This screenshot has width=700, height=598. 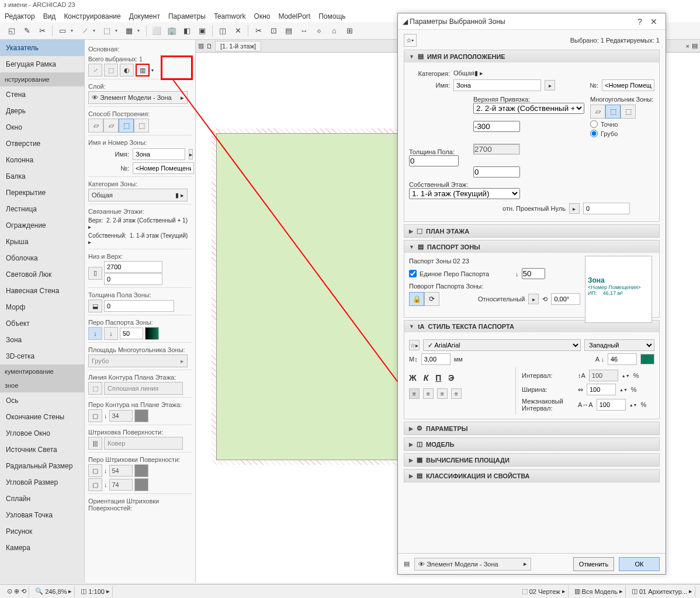 What do you see at coordinates (187, 17) in the screenshot?
I see `menu-item: Параметры` at bounding box center [187, 17].